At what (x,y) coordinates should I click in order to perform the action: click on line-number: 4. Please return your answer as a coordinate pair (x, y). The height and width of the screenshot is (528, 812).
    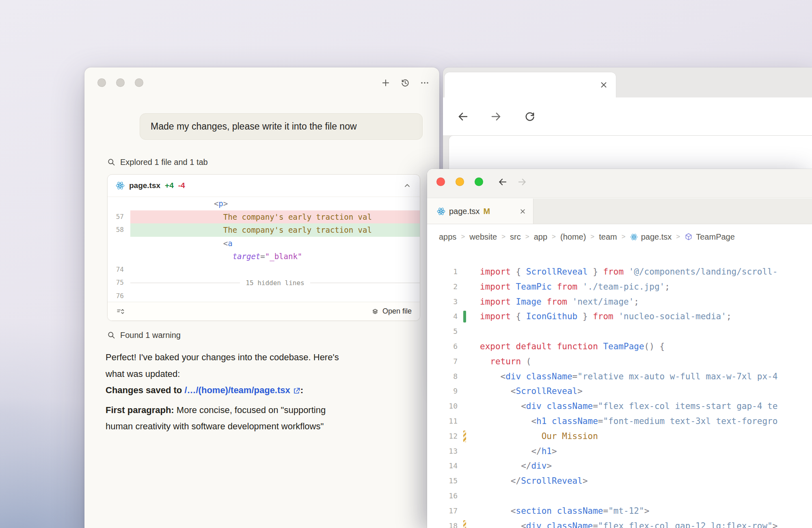
    Looking at the image, I should click on (443, 317).